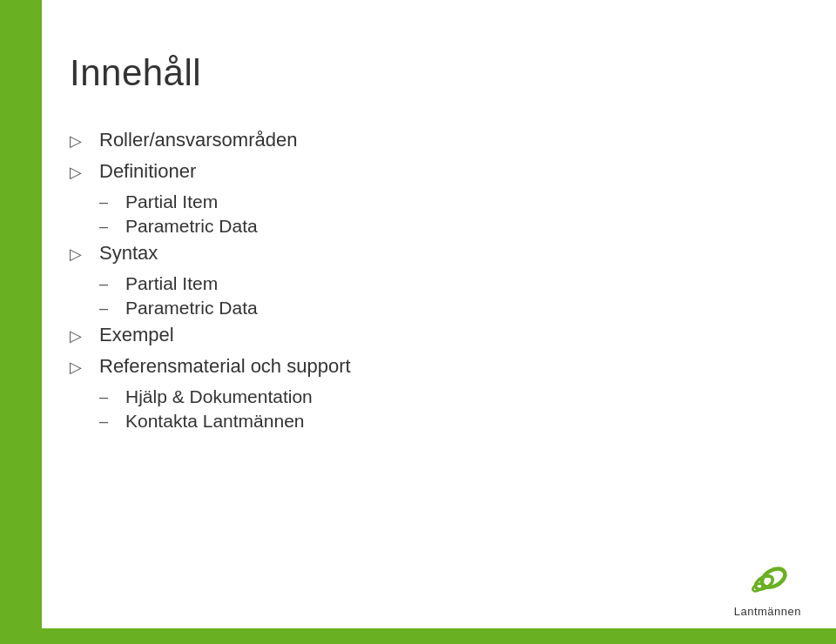 The image size is (836, 644). What do you see at coordinates (219, 397) in the screenshot?
I see `sub-item-label: Hjälp & Dokumentation` at bounding box center [219, 397].